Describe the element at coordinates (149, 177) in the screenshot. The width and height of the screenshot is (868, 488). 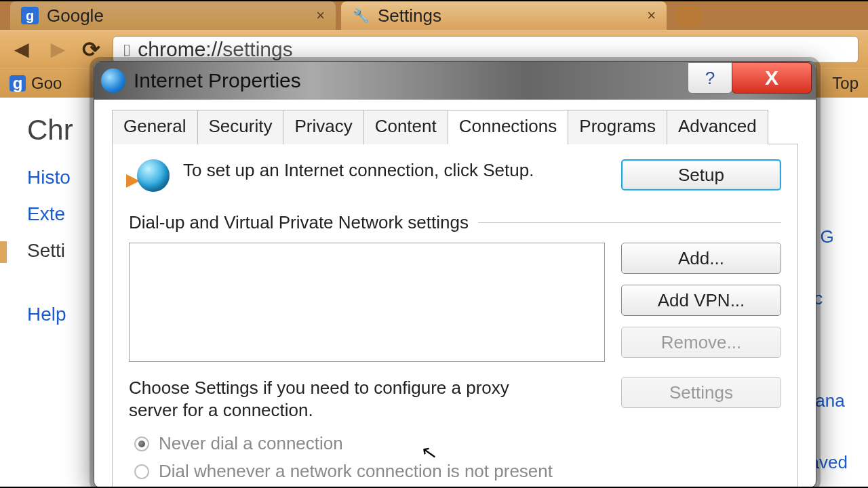
I see `globe-icon` at that location.